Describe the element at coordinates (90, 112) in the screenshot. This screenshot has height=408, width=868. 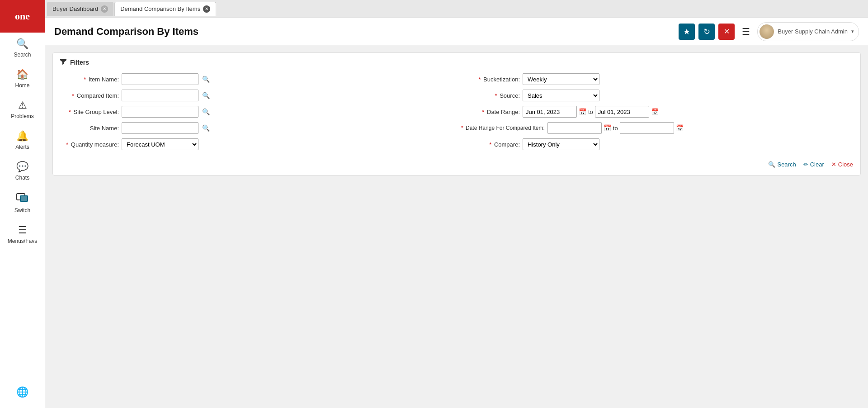
I see `site-group-label: * Site Group Level:` at that location.